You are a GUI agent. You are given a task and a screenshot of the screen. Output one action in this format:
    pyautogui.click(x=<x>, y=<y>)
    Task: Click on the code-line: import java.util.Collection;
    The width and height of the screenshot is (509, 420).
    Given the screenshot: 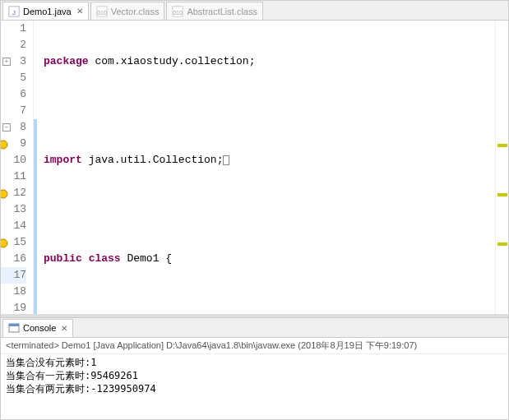 What is the action you would take?
    pyautogui.click(x=270, y=160)
    